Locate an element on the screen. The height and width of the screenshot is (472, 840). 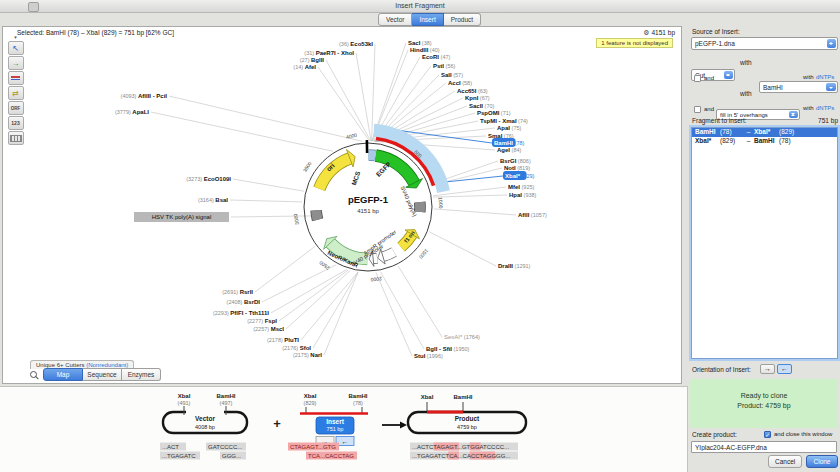
feature-SV40 promoter is located at coordinates (388, 254).